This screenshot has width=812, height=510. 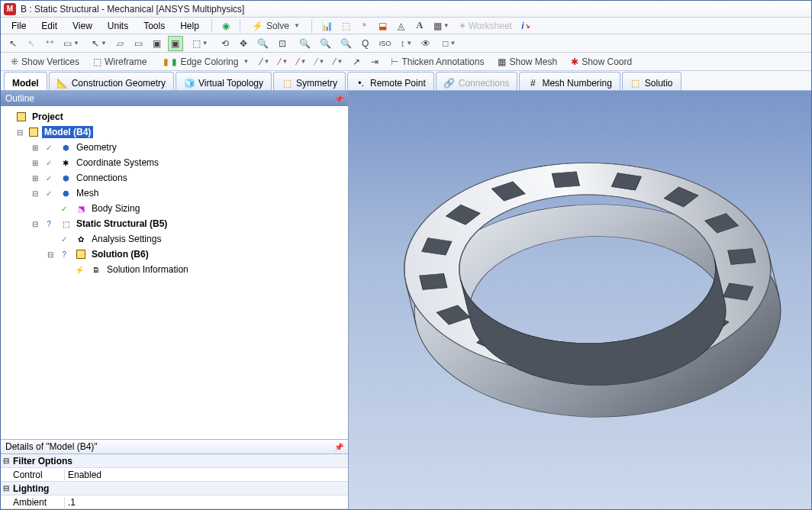 I want to click on menu-view: View, so click(x=82, y=26).